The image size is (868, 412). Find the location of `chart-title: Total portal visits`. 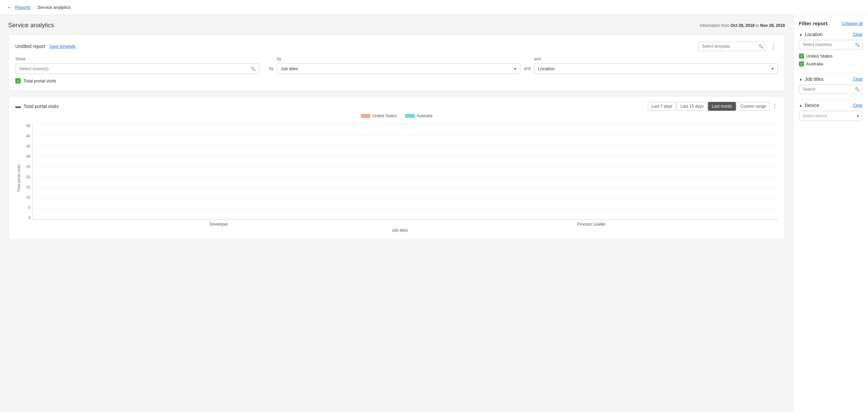

chart-title: Total portal visits is located at coordinates (41, 106).